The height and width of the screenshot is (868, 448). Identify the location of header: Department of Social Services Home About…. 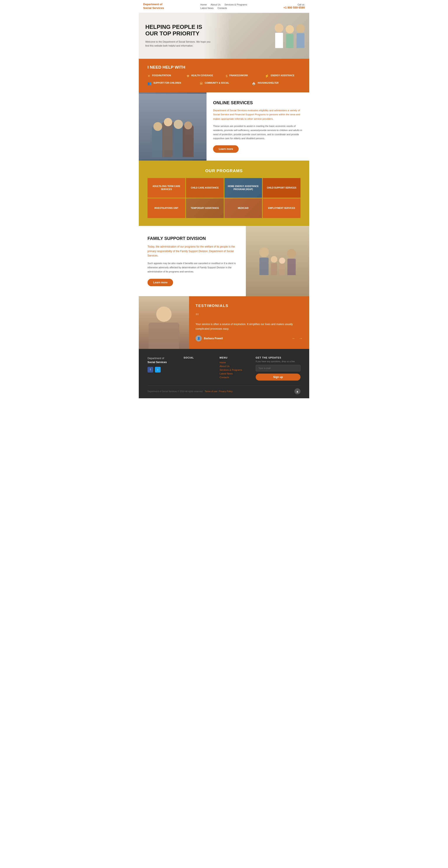
(224, 6).